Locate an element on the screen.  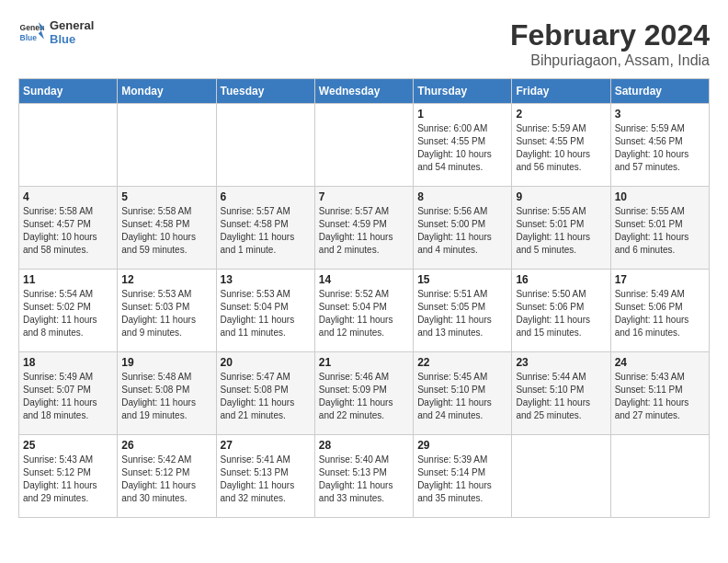
day-detail: Sunrise: 5:59 AMSunset: 4:56 PMDaylight:… is located at coordinates (660, 148).